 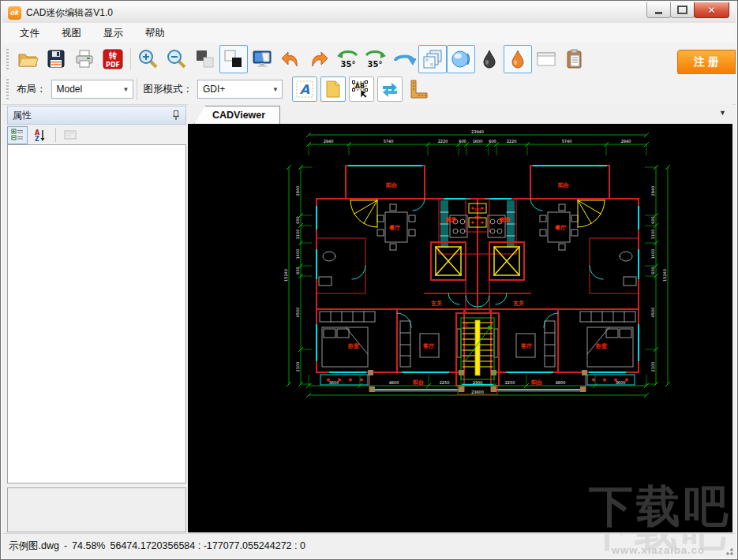 I want to click on window-title: CAD迷你编辑器V1.0, so click(x=69, y=13).